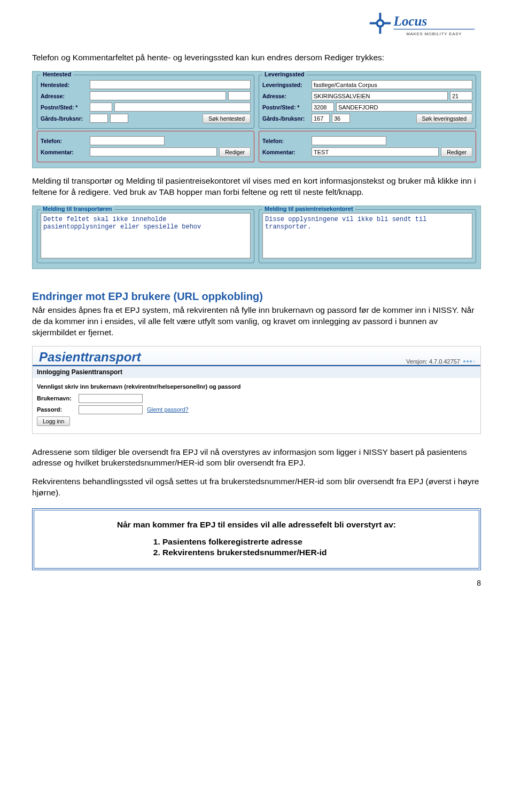  Describe the element at coordinates (64, 96) in the screenshot. I see `adresse-label: Adresse:` at that location.